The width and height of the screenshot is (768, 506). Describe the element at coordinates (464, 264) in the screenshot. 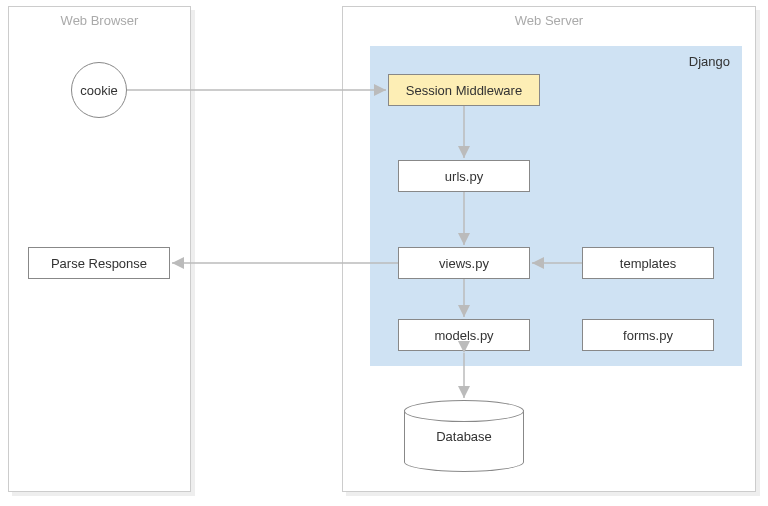

I see `views-label: views.py` at that location.